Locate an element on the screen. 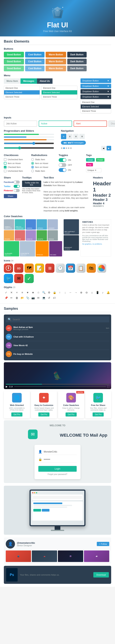  dropdown-item-4: Element One is located at coordinates (60, 88).